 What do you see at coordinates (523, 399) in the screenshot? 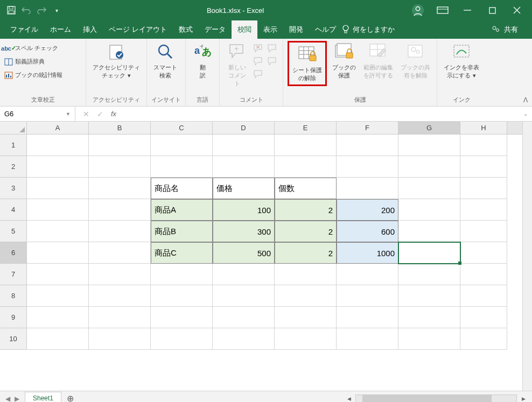
I see `hscroll-right-icon: ▶` at bounding box center [523, 399].